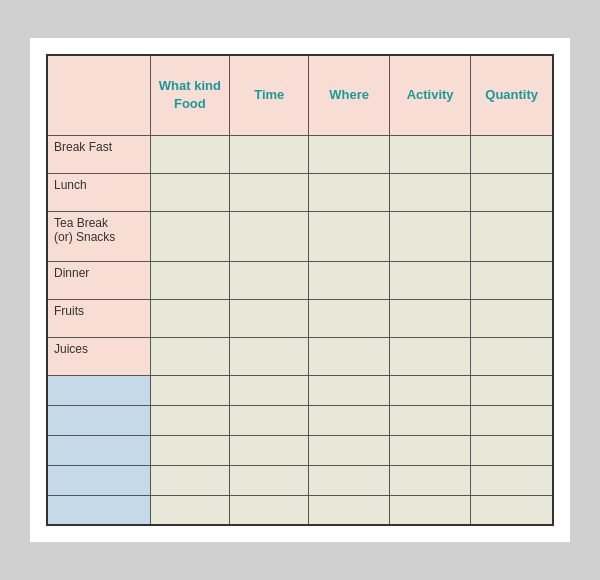 The image size is (600, 580). What do you see at coordinates (98, 95) in the screenshot?
I see `header-empty` at bounding box center [98, 95].